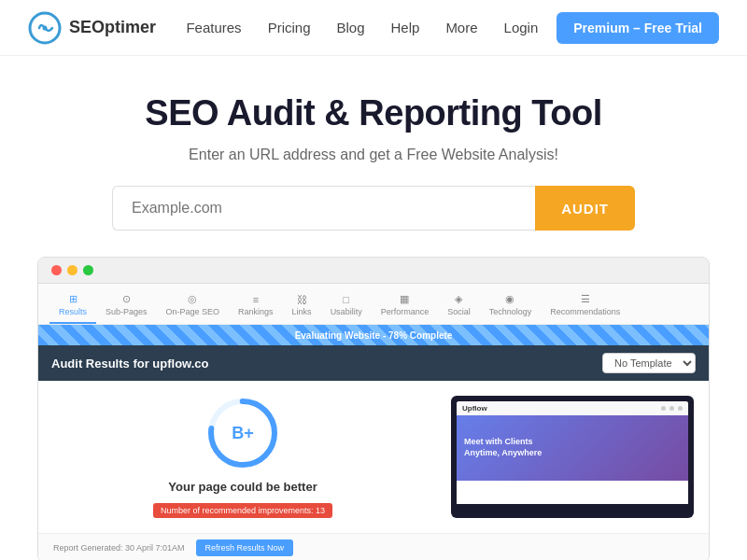  I want to click on social-icon: ◈, so click(458, 299).